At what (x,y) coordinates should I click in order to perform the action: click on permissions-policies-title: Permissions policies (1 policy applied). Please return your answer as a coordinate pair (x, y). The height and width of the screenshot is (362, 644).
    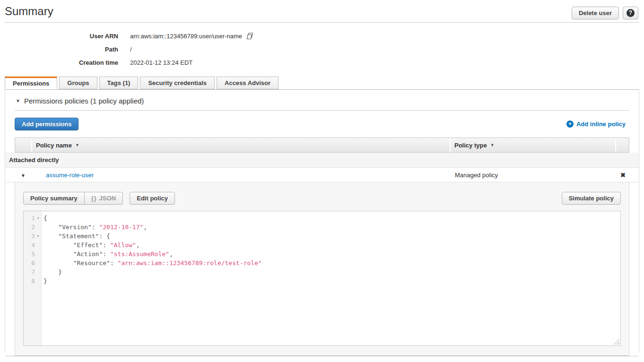
    Looking at the image, I should click on (84, 101).